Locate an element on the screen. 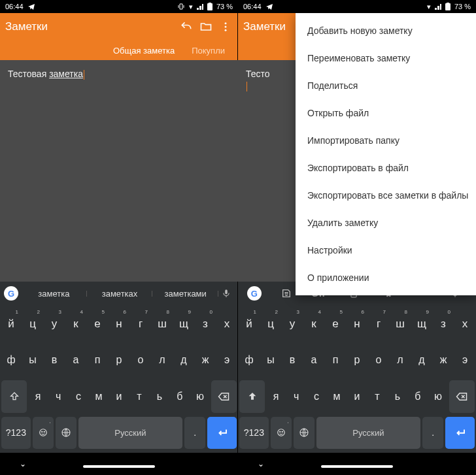 Image resolution: width=476 pixels, height=475 pixels. suggestion-1: заметка is located at coordinates (54, 294).